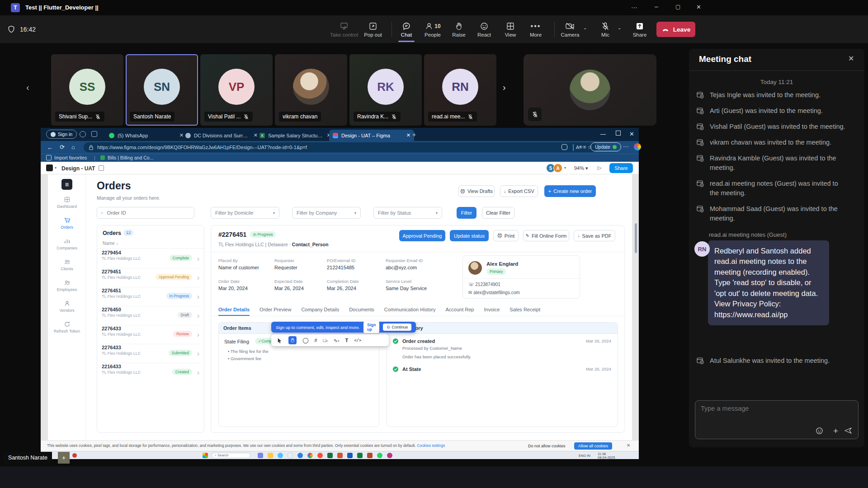 Image resolution: width=868 pixels, height=488 pixels. I want to click on contact-phone: ☏ 2123874901, so click(485, 285).